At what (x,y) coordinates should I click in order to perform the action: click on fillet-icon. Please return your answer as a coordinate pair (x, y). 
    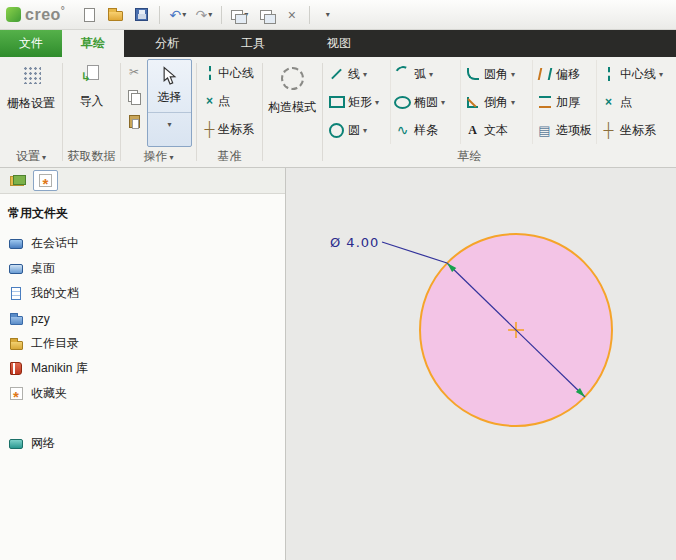
    Looking at the image, I should click on (472, 74).